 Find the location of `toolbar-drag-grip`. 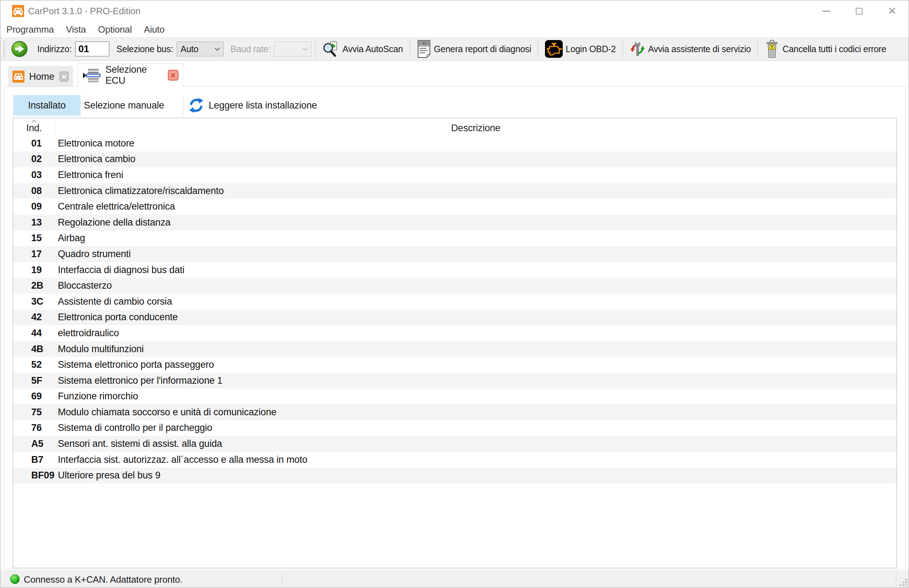

toolbar-drag-grip is located at coordinates (4, 49).